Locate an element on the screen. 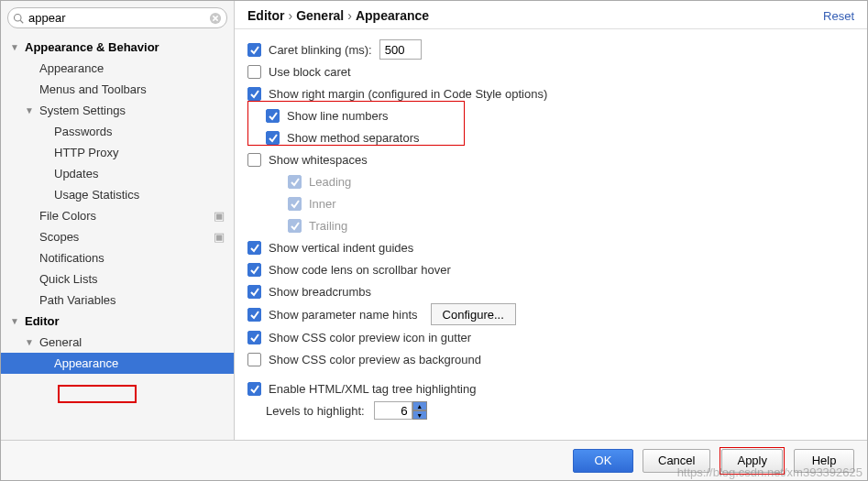 This screenshot has width=868, height=481. label: Trailing is located at coordinates (328, 225).